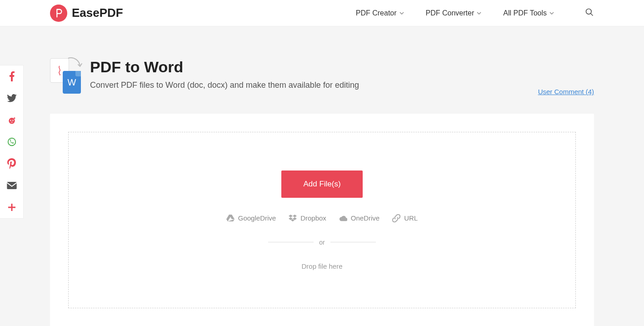  I want to click on reddit-icon, so click(12, 120).